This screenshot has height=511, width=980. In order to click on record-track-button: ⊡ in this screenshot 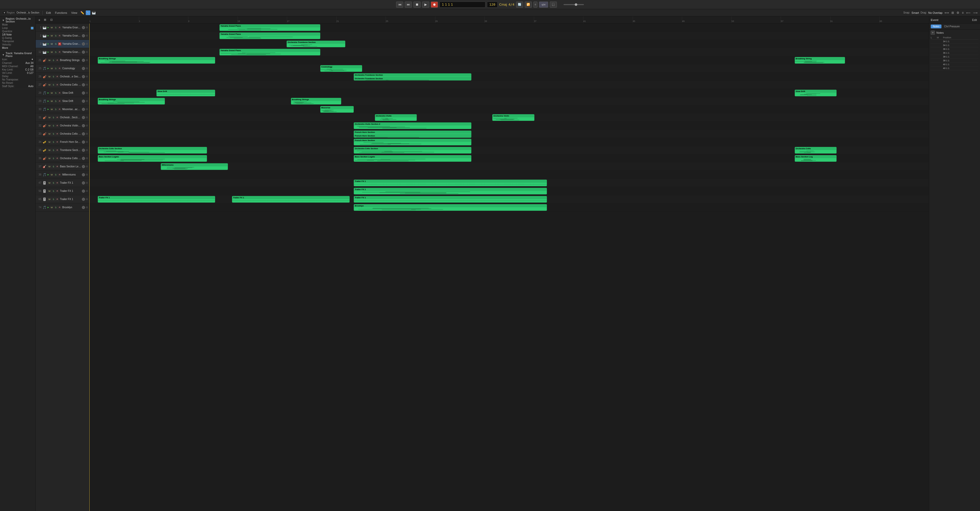, I will do `click(51, 20)`.